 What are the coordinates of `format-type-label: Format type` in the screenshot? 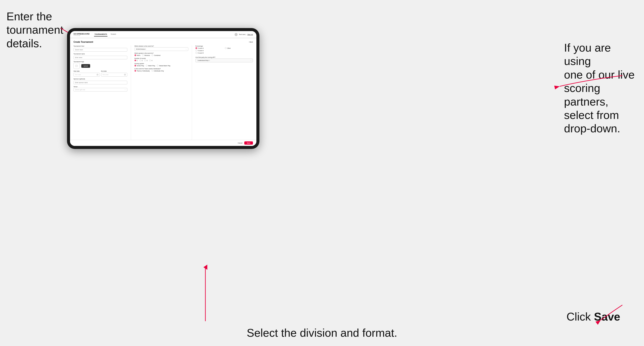 It's located at (224, 46).